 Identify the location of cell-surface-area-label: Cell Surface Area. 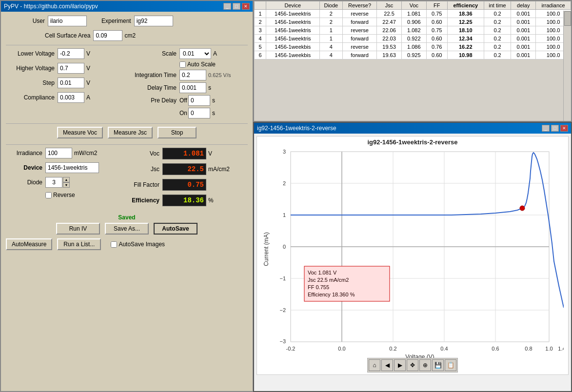
(67, 36).